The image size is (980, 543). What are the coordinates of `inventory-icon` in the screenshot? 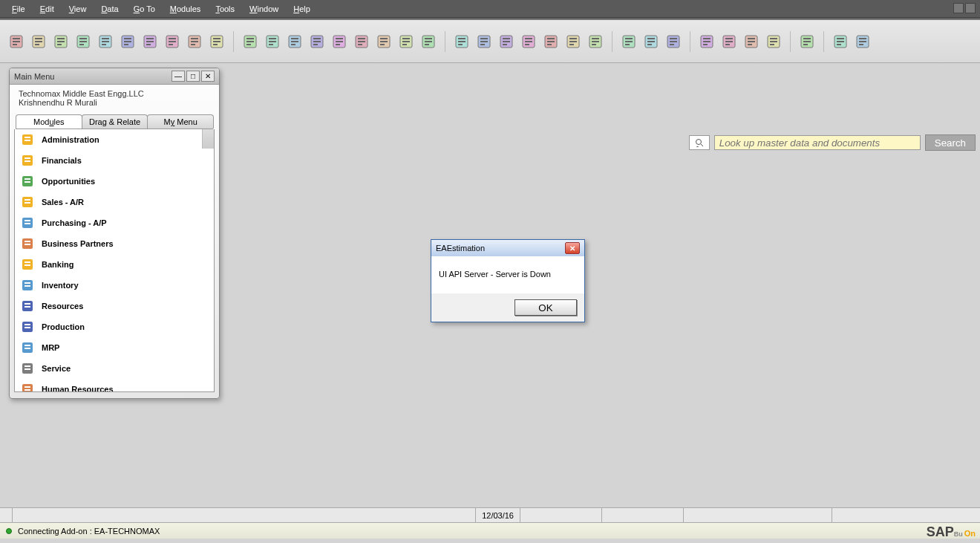 It's located at (27, 285).